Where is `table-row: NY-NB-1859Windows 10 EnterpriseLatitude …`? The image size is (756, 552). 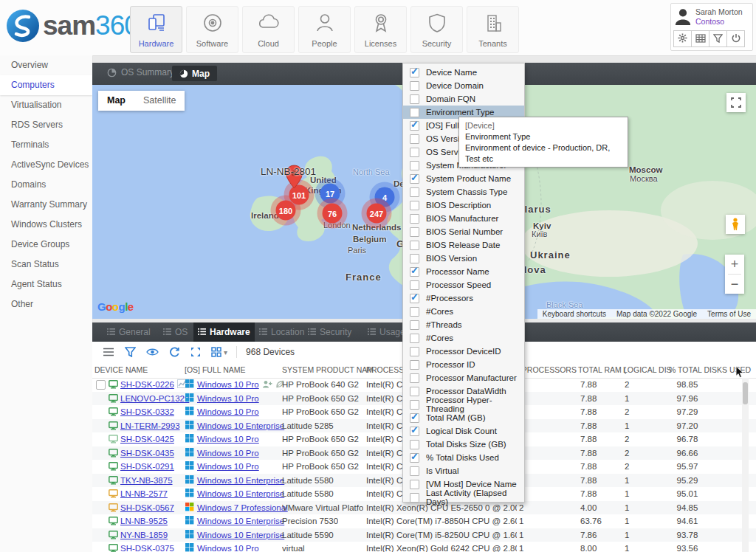
table-row: NY-NB-1859Windows 10 EnterpriseLatitude … is located at coordinates (424, 536).